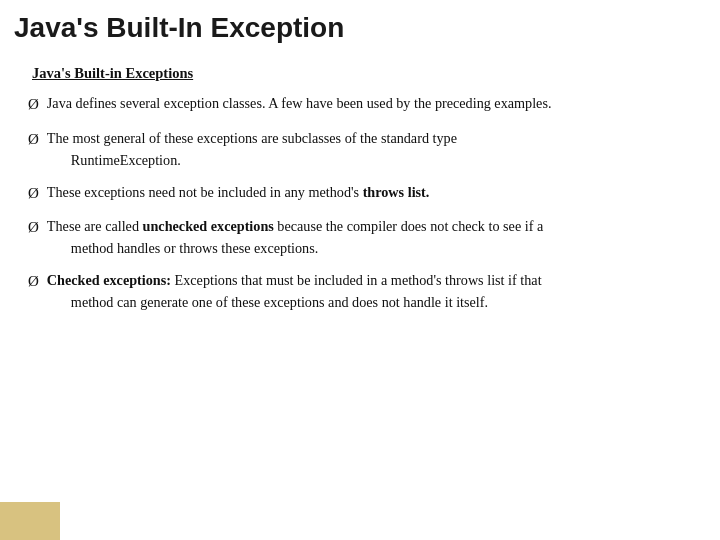 This screenshot has width=720, height=540. Describe the element at coordinates (30, 521) in the screenshot. I see `corner-decoration` at that location.